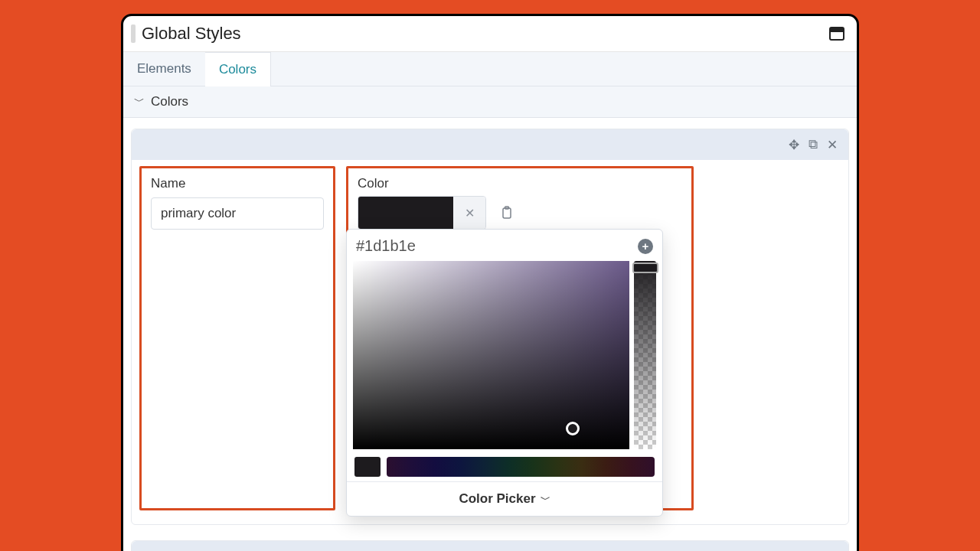  Describe the element at coordinates (170, 102) in the screenshot. I see `section-label: Colors` at that location.